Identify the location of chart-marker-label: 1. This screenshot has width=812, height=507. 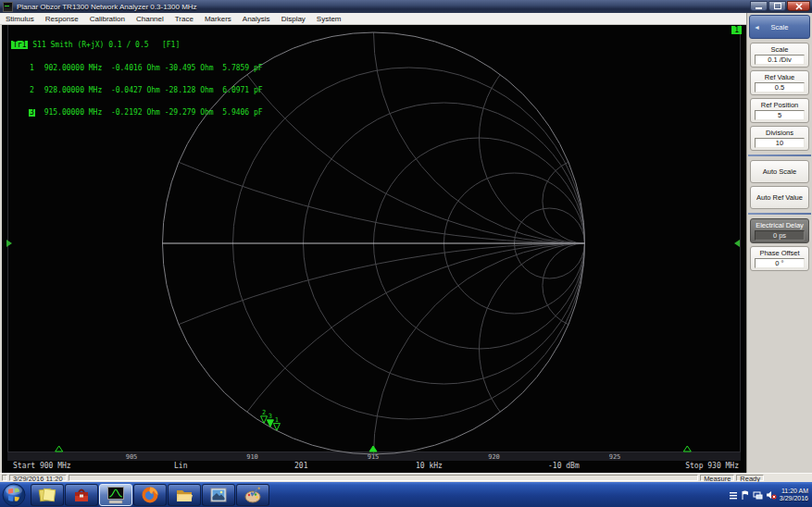
(277, 420).